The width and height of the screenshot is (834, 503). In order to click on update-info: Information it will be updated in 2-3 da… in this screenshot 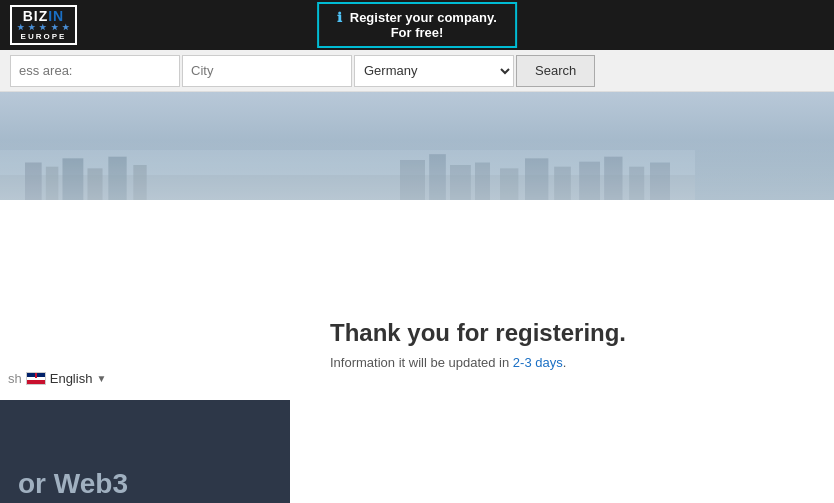, I will do `click(567, 362)`.